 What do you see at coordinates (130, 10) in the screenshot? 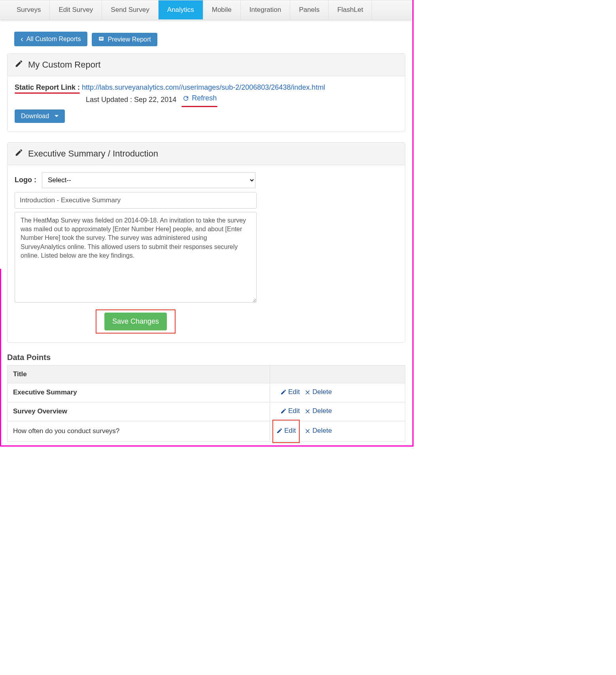
I see `nav-tab-send-survey: Send Survey` at bounding box center [130, 10].